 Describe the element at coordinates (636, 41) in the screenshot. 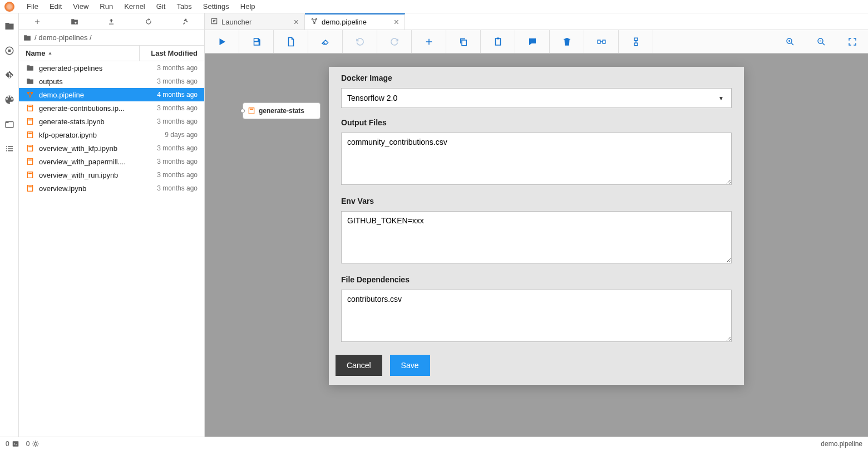

I see `arrange-v-button` at that location.